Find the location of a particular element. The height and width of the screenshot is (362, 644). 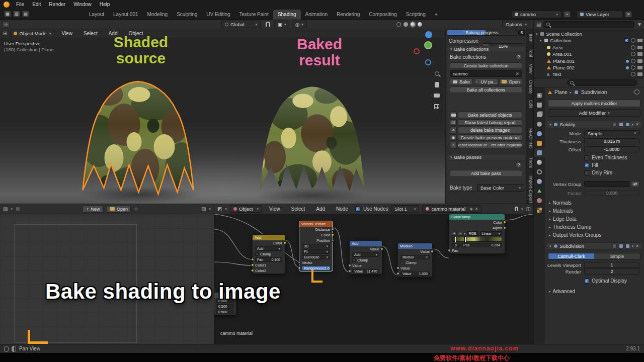

pan-hand-icon is located at coordinates (437, 84).